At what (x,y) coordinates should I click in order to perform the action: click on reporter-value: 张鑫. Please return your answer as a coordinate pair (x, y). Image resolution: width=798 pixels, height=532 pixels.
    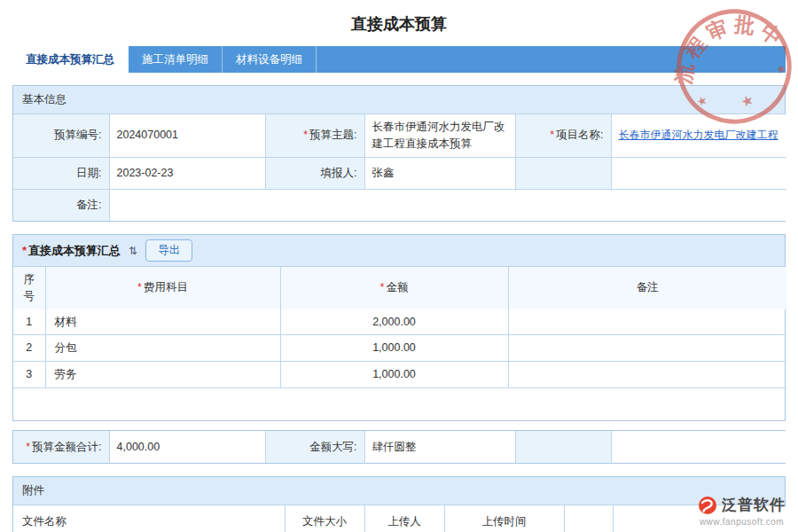
    Looking at the image, I should click on (440, 173).